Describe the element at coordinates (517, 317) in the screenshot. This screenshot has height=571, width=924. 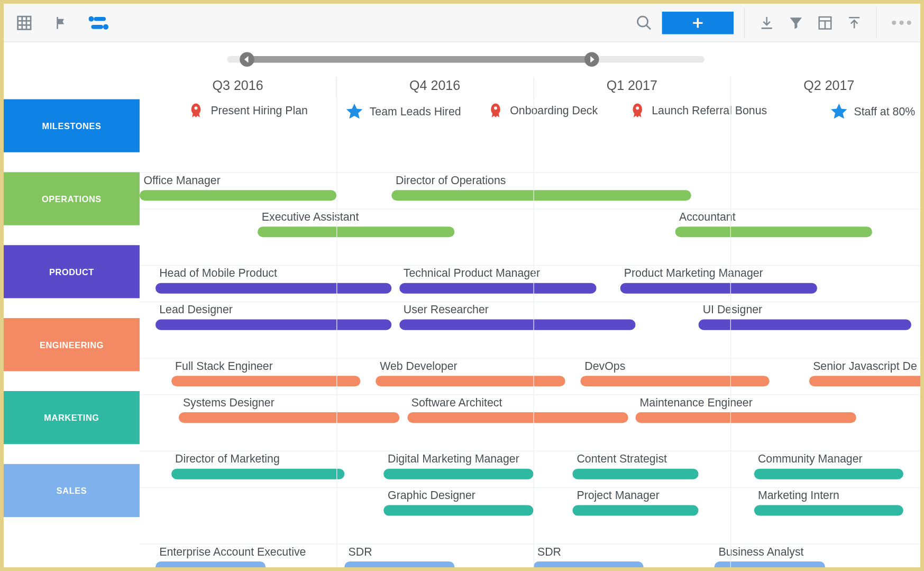
I see `roadmap-item: User Researcher` at that location.